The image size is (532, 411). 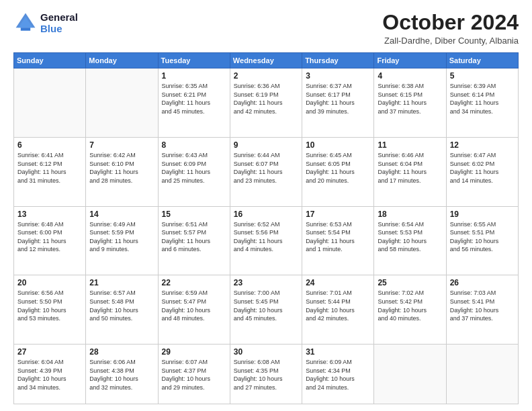 I want to click on day-number: 12, so click(x=482, y=145).